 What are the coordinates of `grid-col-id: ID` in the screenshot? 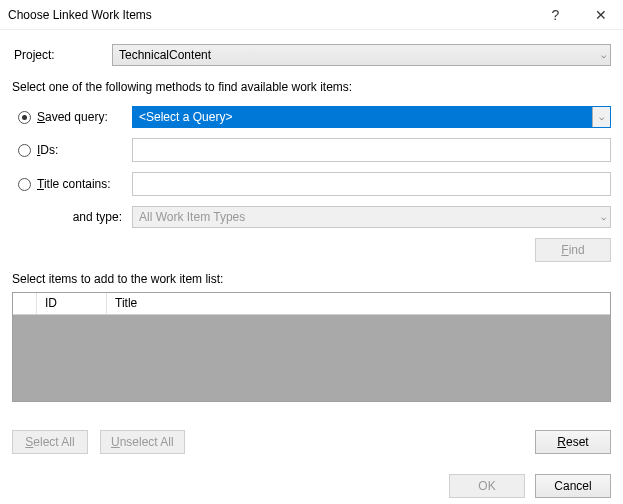 It's located at (72, 304).